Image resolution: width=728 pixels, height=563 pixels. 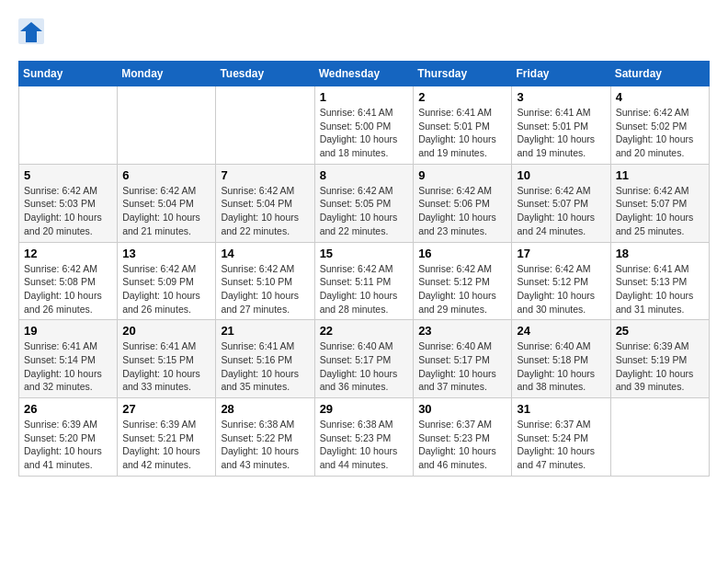 I want to click on day-number: 13, so click(x=166, y=254).